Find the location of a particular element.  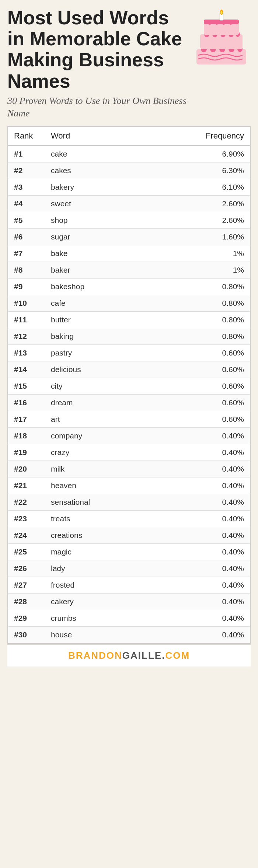

cell-frequency: 6.10% is located at coordinates (199, 187).